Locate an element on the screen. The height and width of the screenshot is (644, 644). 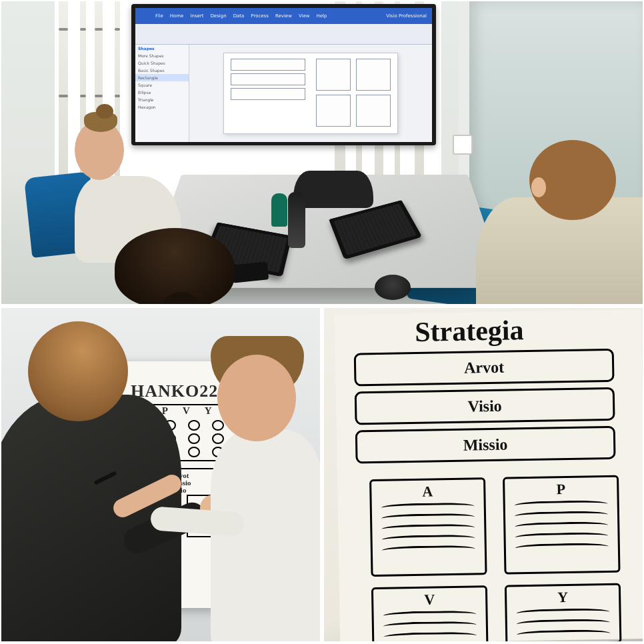
visio-page is located at coordinates (311, 93).